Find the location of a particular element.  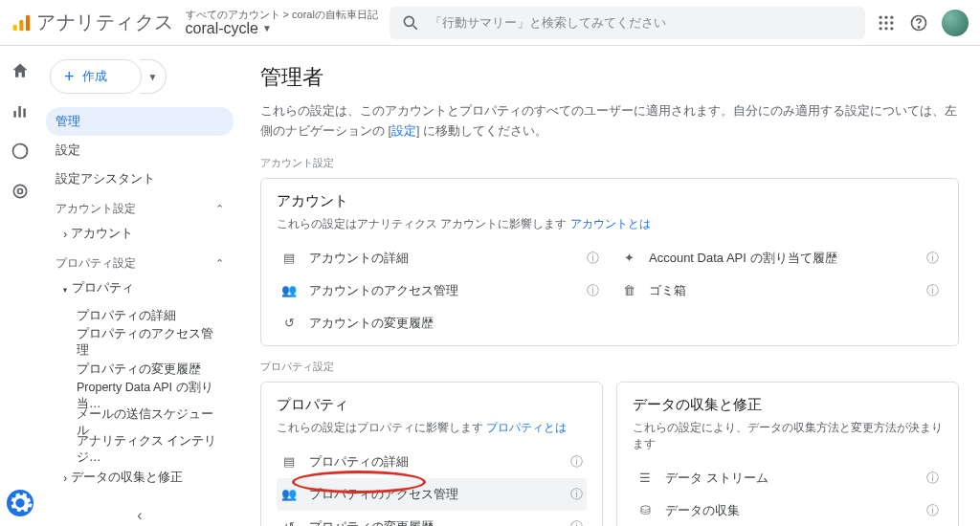

property-selector: すべてのアカウント > coralの自転車日記 coral-cycle ▼ is located at coordinates (281, 23).